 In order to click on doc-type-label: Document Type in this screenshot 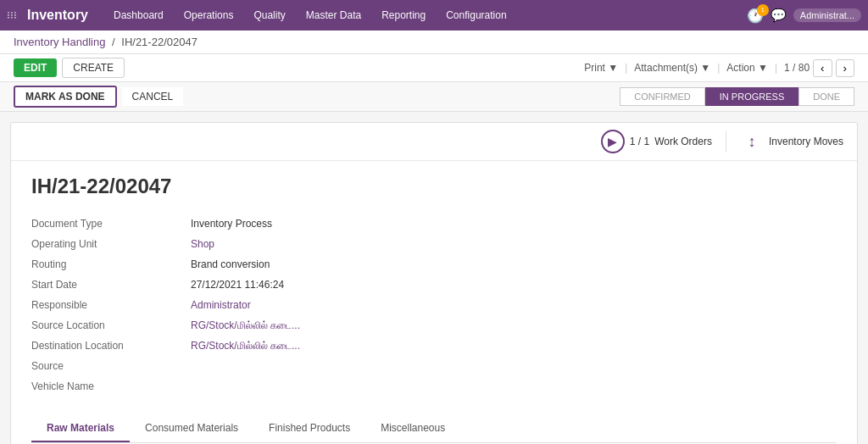, I will do `click(108, 224)`.